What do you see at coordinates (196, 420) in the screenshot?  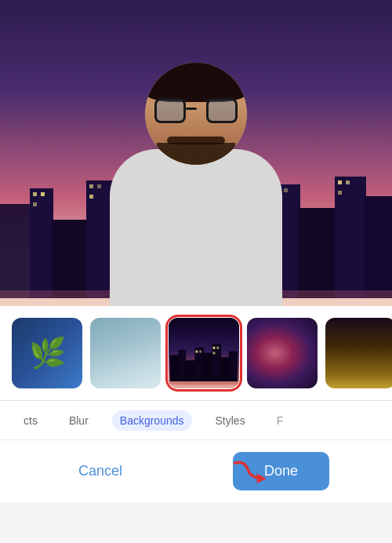 I see `tab-navigation: cts Blur Backgrounds Styles F` at bounding box center [196, 420].